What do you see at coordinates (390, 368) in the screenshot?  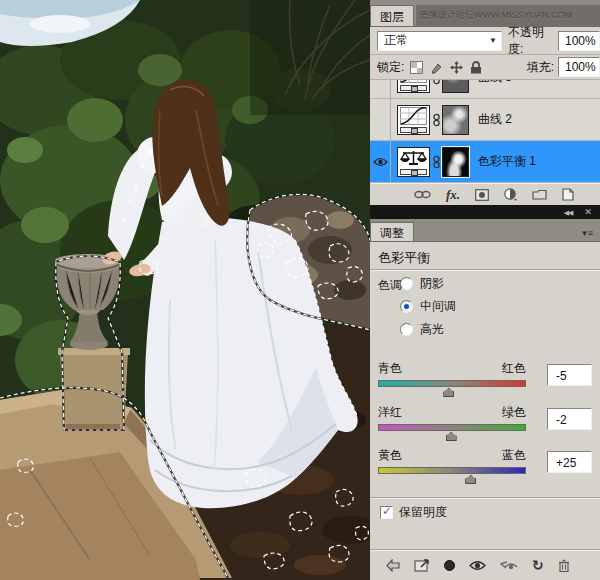 I see `cyan-label: 青色` at bounding box center [390, 368].